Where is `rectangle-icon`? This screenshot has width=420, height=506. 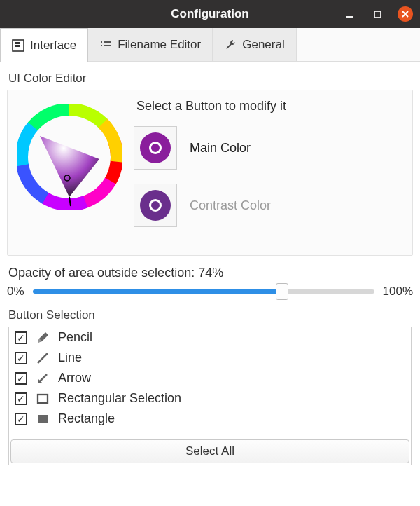
rectangle-icon is located at coordinates (43, 419).